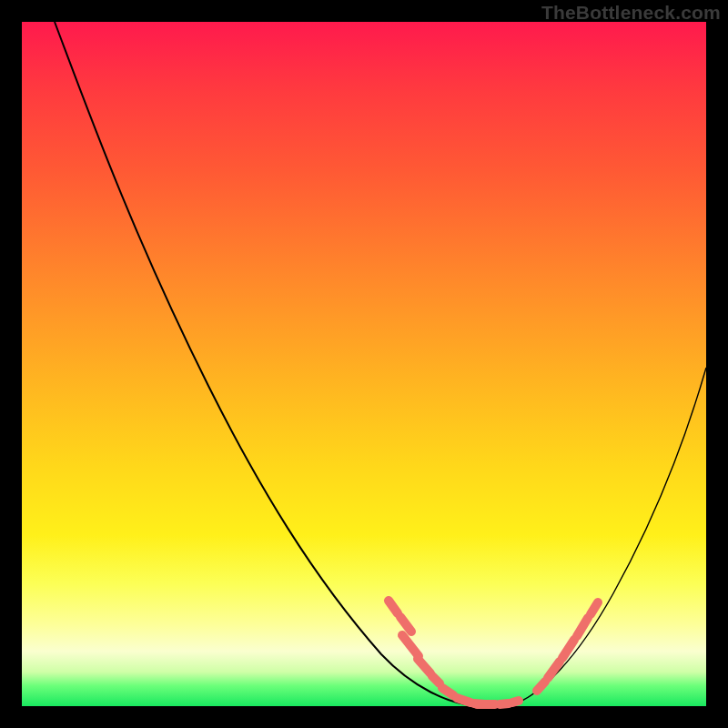  Describe the element at coordinates (568, 646) in the screenshot. I see `highlight-right` at that location.